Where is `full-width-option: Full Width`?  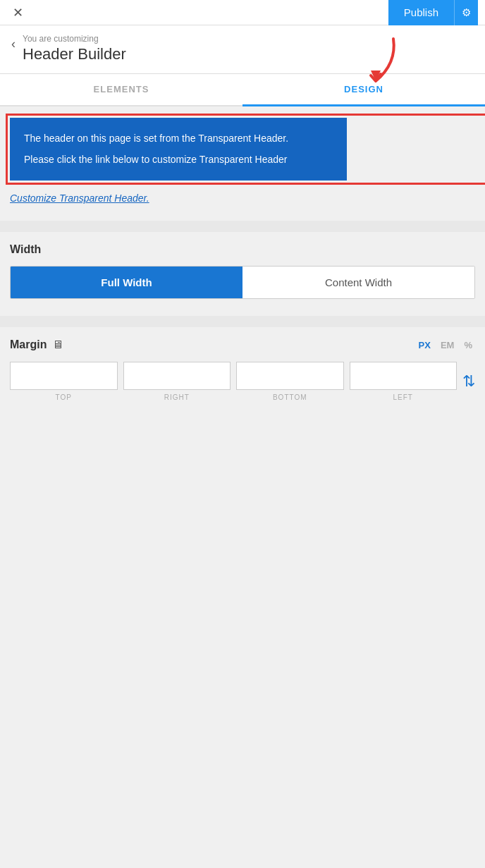
full-width-option: Full Width is located at coordinates (127, 282).